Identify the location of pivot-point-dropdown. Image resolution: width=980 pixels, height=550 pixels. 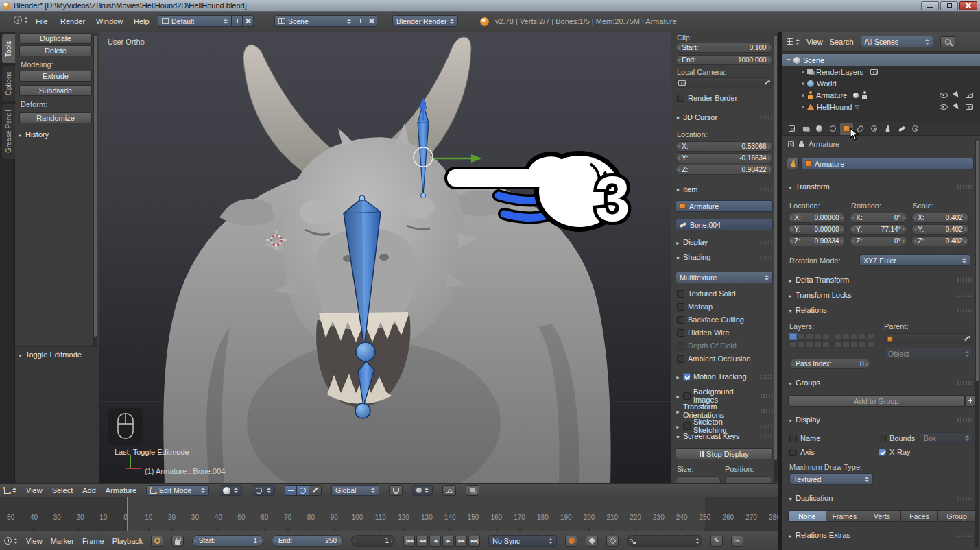
(263, 490).